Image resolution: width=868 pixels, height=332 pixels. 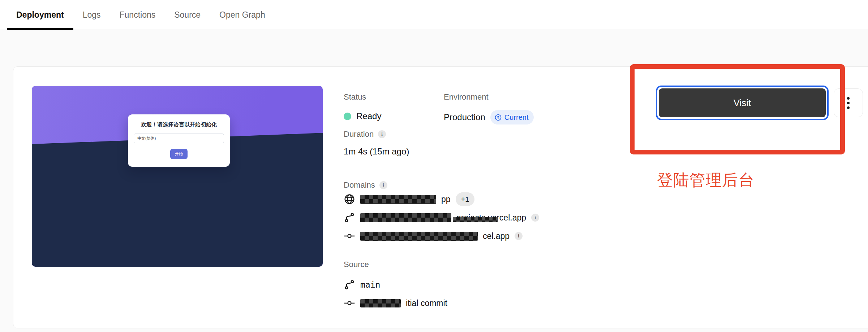 What do you see at coordinates (465, 117) in the screenshot?
I see `environment-value: Production` at bounding box center [465, 117].